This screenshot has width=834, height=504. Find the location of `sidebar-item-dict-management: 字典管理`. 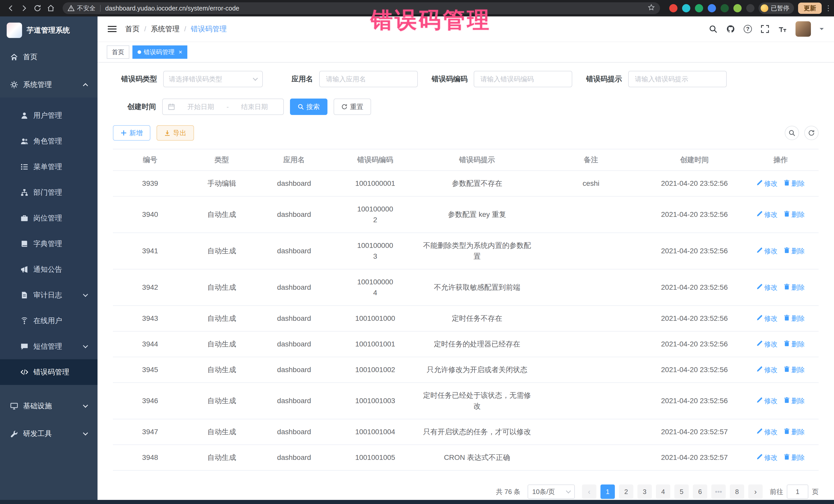

sidebar-item-dict-management: 字典管理 is located at coordinates (49, 244).